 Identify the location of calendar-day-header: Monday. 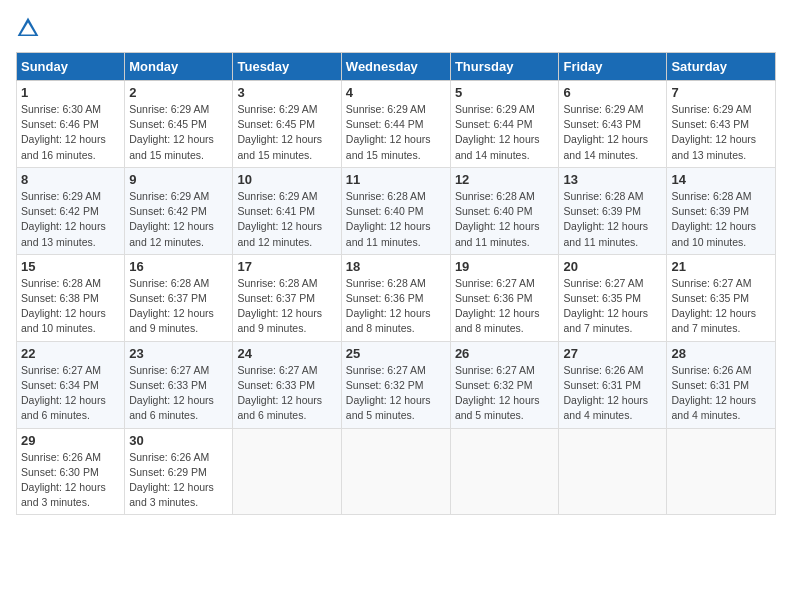
(179, 67).